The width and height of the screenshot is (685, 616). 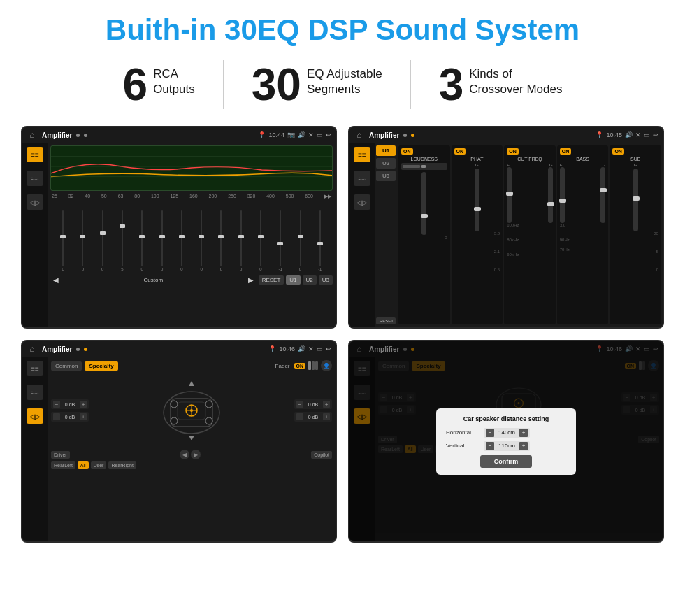 I want to click on dialog-vertical-minus: −, so click(x=490, y=446).